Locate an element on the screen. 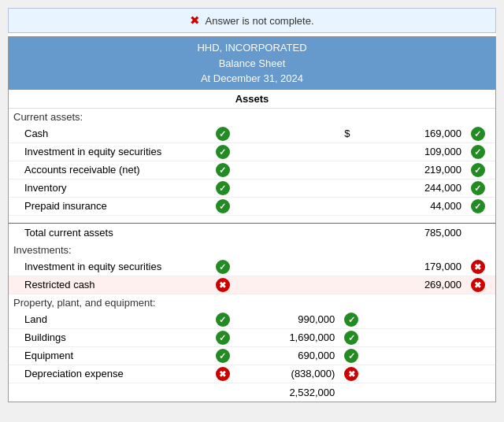  prepaid-label: Prepaid insurance is located at coordinates (106, 206).